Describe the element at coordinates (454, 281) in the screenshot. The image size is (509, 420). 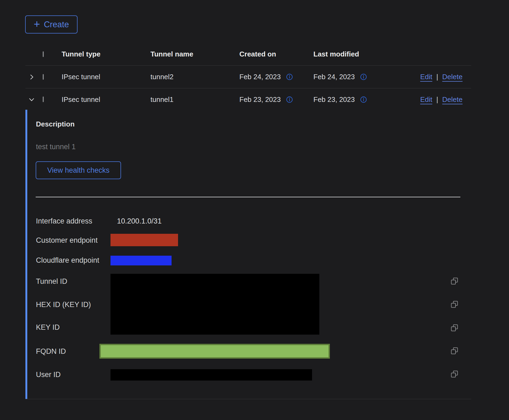
I see `copy-tunnel-id-icon` at that location.